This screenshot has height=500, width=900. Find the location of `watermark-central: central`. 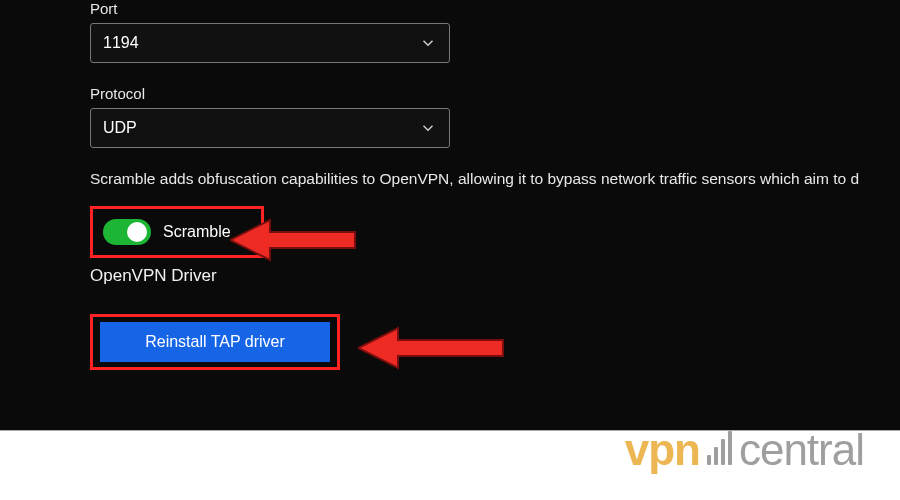

watermark-central: central is located at coordinates (802, 450).